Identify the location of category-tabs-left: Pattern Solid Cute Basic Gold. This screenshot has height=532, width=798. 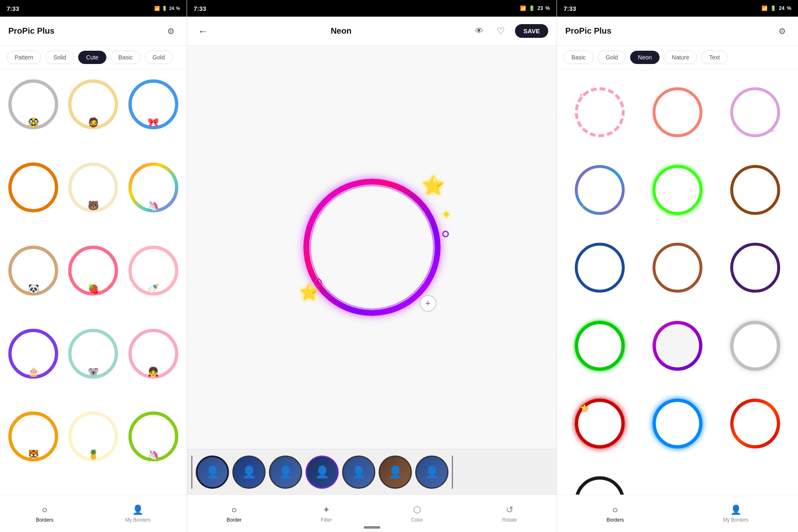
(93, 57).